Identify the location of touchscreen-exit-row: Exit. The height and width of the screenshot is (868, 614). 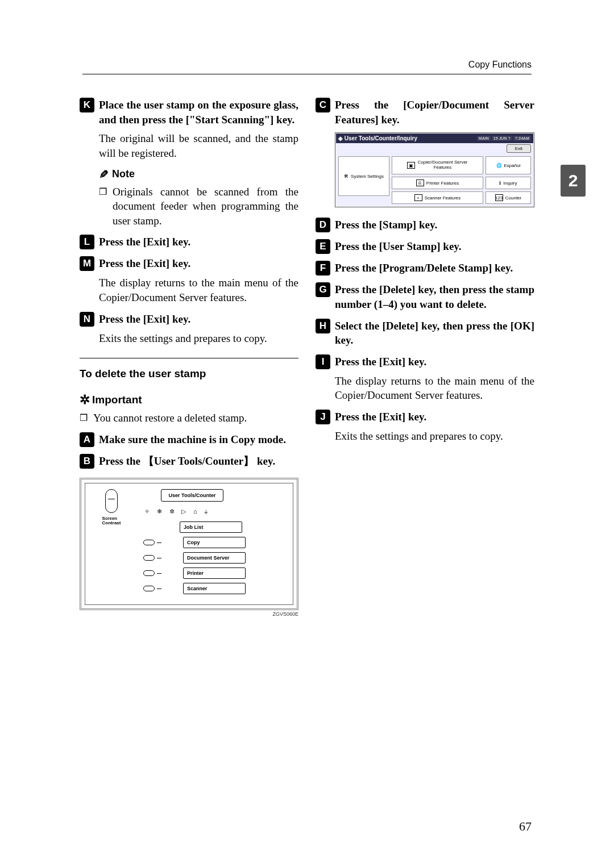
(434, 149).